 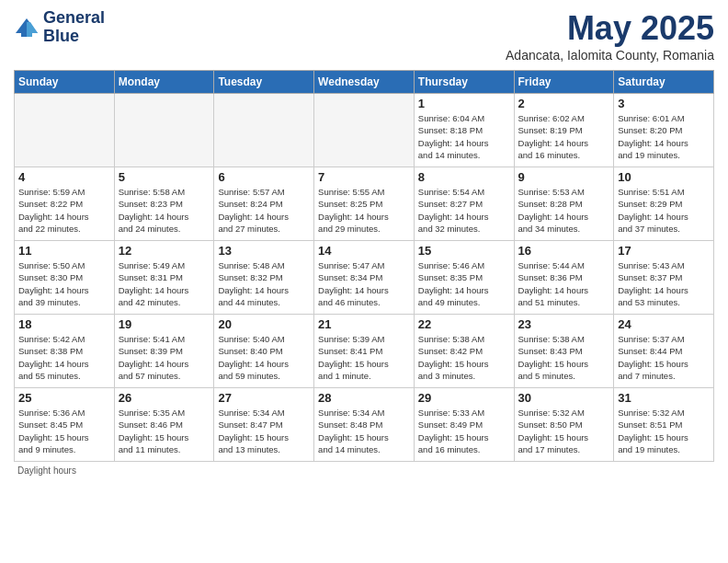 What do you see at coordinates (564, 324) in the screenshot?
I see `day-number: 23` at bounding box center [564, 324].